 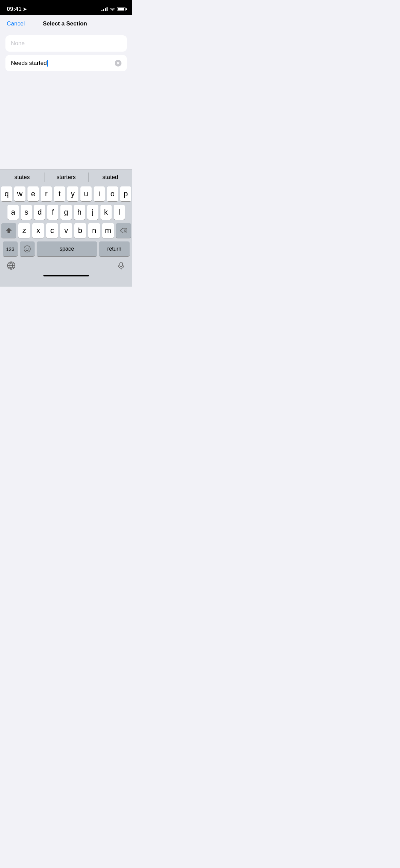 I want to click on key-s: s, so click(x=26, y=212).